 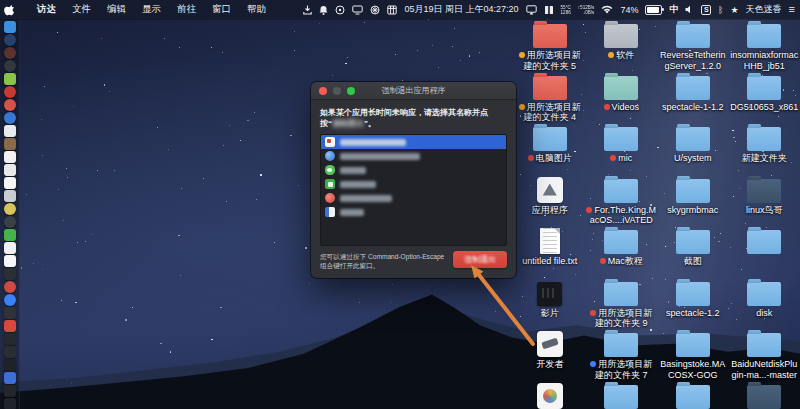 I want to click on desktop-icon: Mac教程, so click(x=621, y=253).